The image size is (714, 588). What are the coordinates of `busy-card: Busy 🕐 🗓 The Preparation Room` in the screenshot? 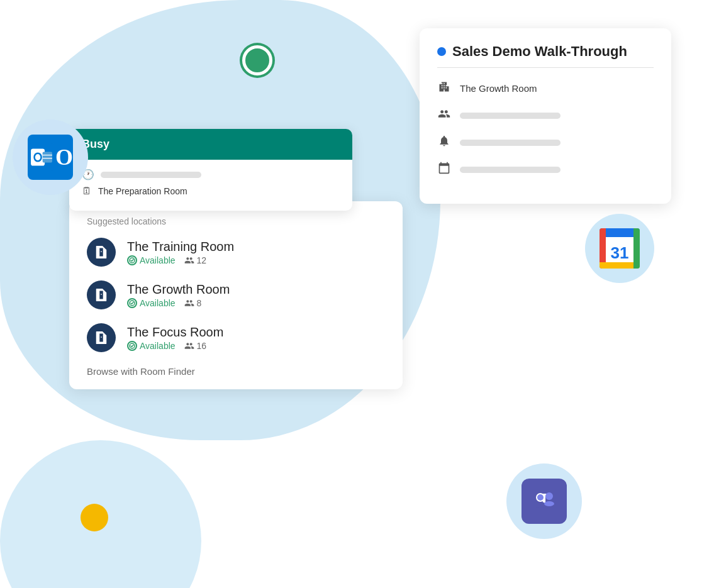 It's located at (211, 170).